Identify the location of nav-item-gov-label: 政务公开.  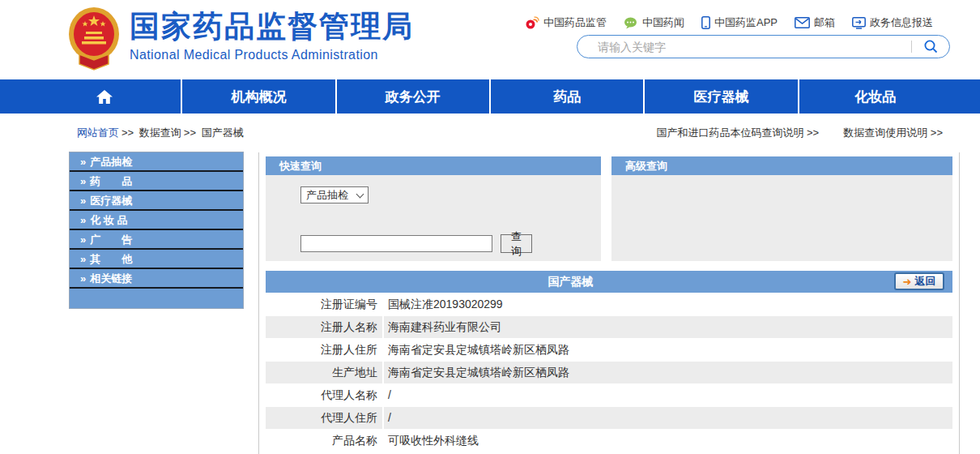
(413, 97).